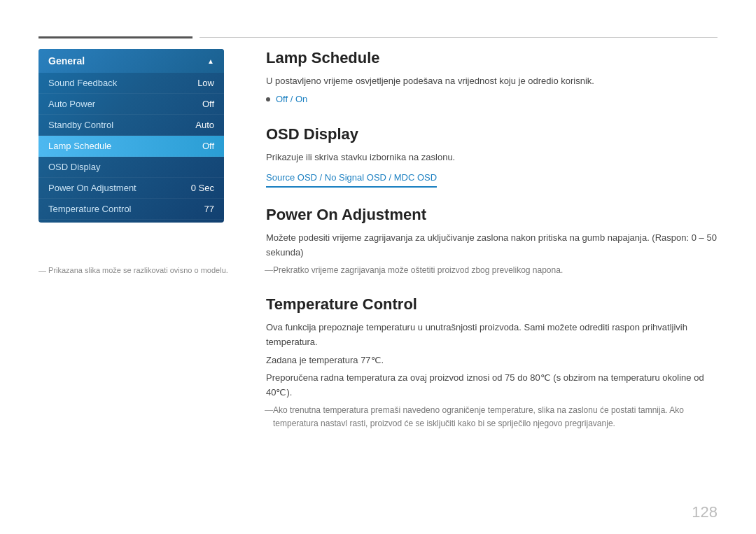  I want to click on power-on-adjustment-body: Možete podesiti vrijeme zagrijavanja za …, so click(491, 246).